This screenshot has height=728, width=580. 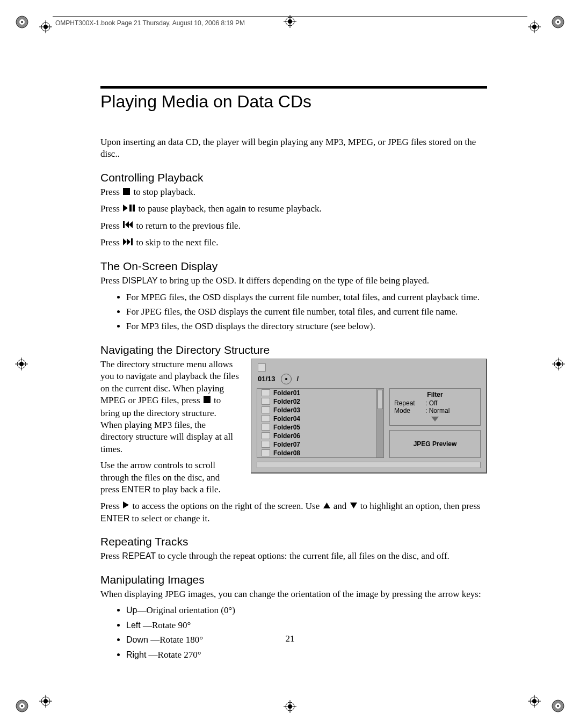 What do you see at coordinates (368, 465) in the screenshot?
I see `osd-status-bar` at bounding box center [368, 465].